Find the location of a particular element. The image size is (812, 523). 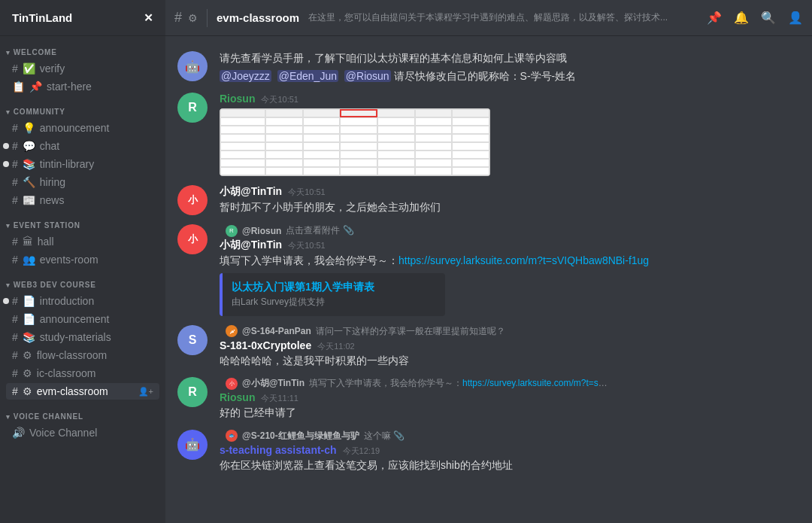

username: Riosun is located at coordinates (238, 397).